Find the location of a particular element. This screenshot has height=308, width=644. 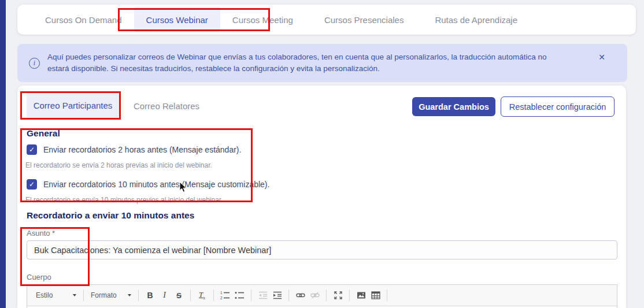

subject-label: Asunto * is located at coordinates (40, 233).